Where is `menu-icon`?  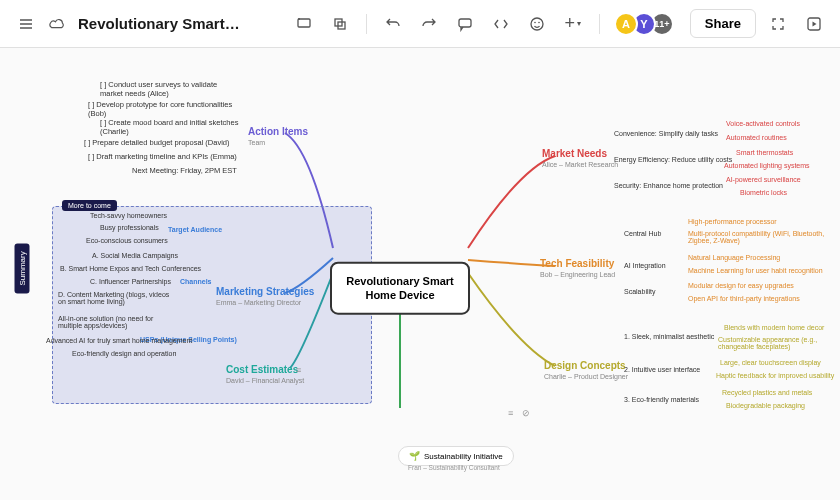
menu-icon is located at coordinates (26, 24).